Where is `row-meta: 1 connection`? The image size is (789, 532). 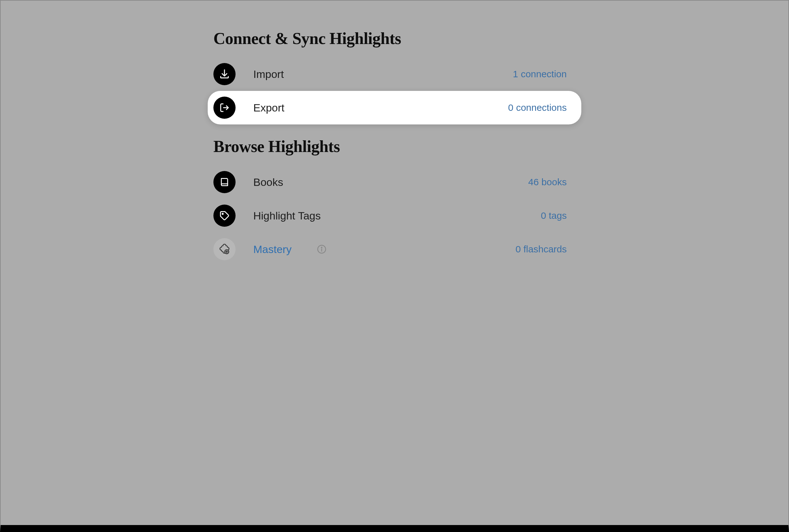 row-meta: 1 connection is located at coordinates (540, 74).